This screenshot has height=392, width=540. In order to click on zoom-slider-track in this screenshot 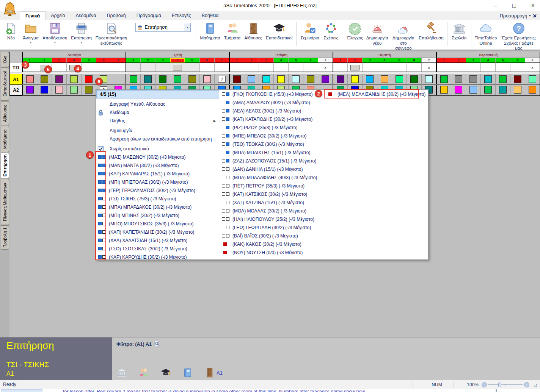, I will do `click(505, 385)`.